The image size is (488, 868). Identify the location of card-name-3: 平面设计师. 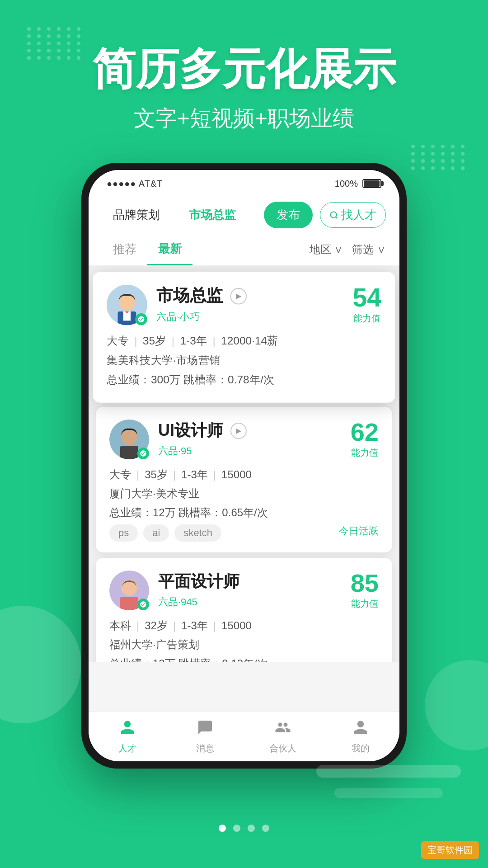
(199, 581).